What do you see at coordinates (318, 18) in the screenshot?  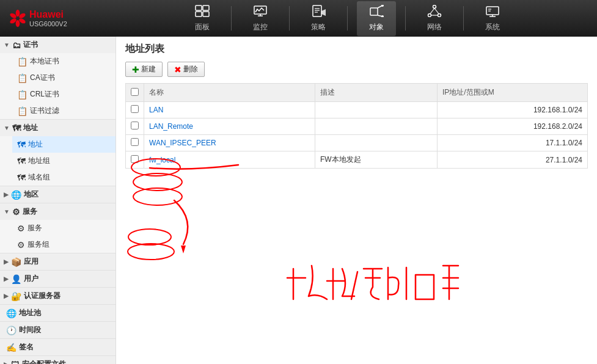 I see `nav-item-policy: 策略` at bounding box center [318, 18].